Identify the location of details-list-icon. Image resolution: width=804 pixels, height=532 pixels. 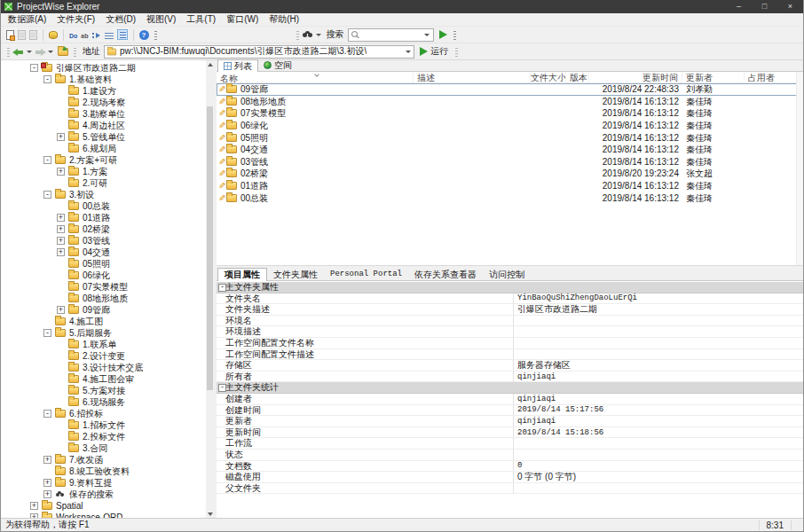
(109, 35).